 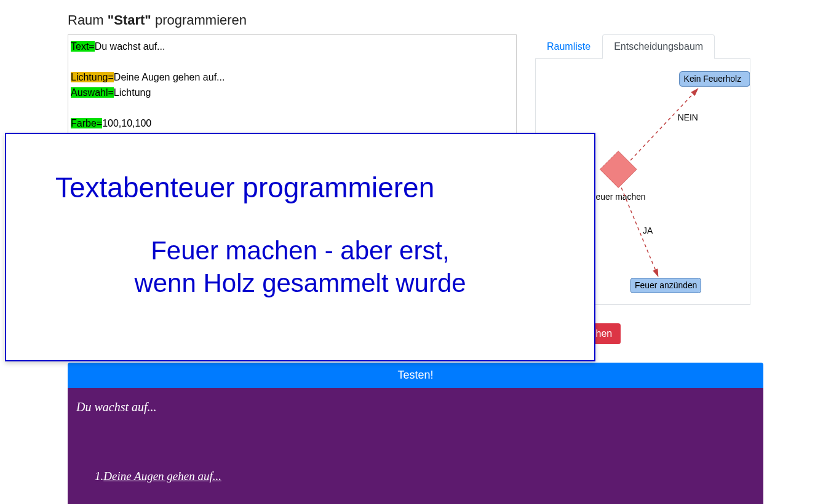 What do you see at coordinates (688, 117) in the screenshot?
I see `tree-edge-no-label: NEIN` at bounding box center [688, 117].